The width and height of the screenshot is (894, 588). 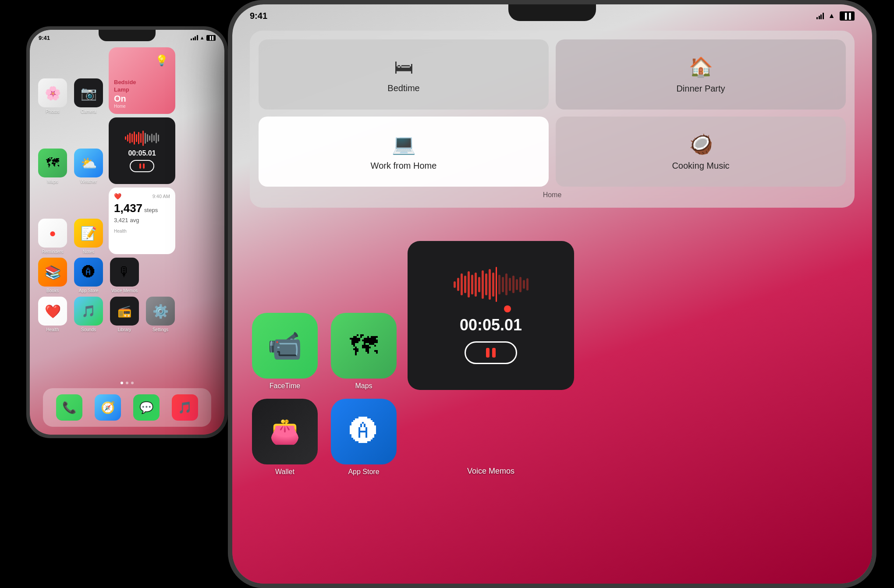 I want to click on app-row-5: ❤️ Health 🎵 Sounds 📻 Library, so click(x=127, y=315).